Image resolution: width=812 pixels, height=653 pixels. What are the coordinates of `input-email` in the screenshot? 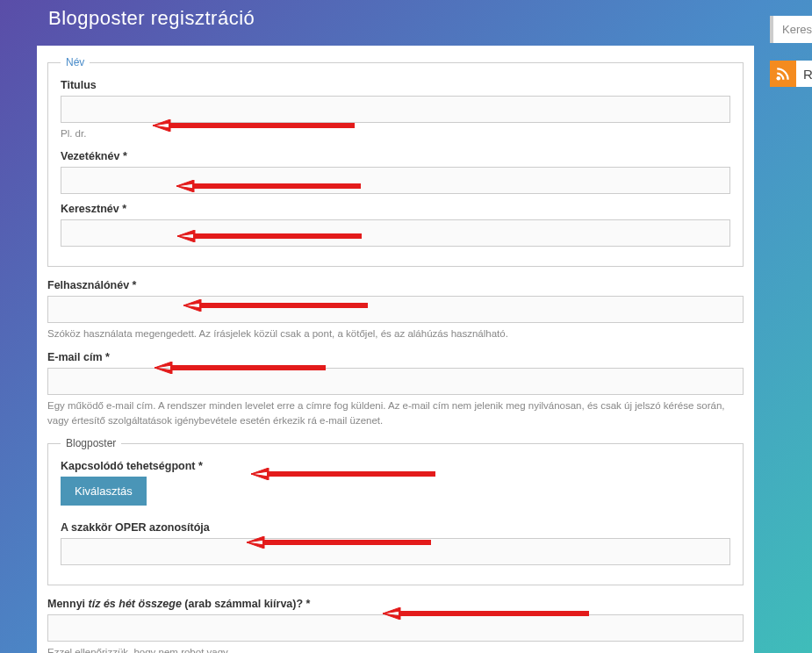 It's located at (395, 381).